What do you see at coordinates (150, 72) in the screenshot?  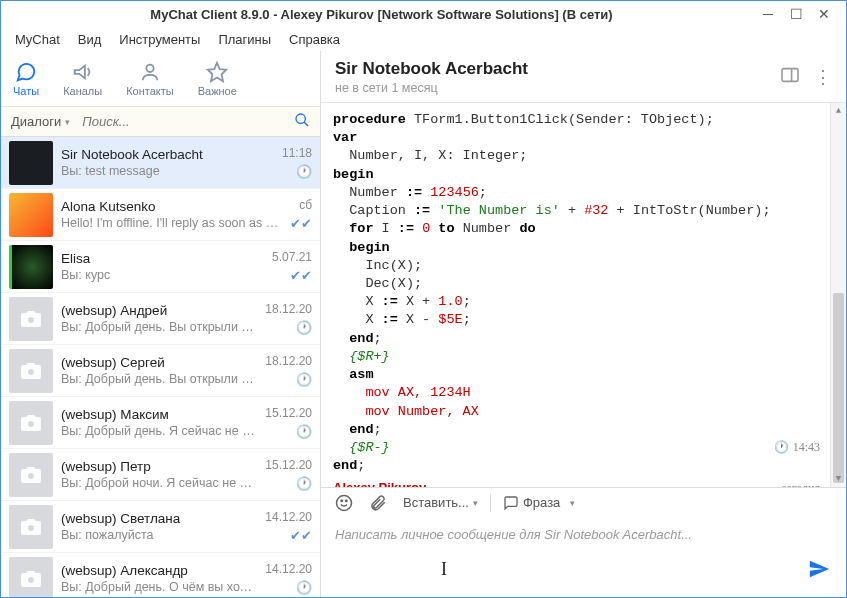 I see `contacts-icon` at bounding box center [150, 72].